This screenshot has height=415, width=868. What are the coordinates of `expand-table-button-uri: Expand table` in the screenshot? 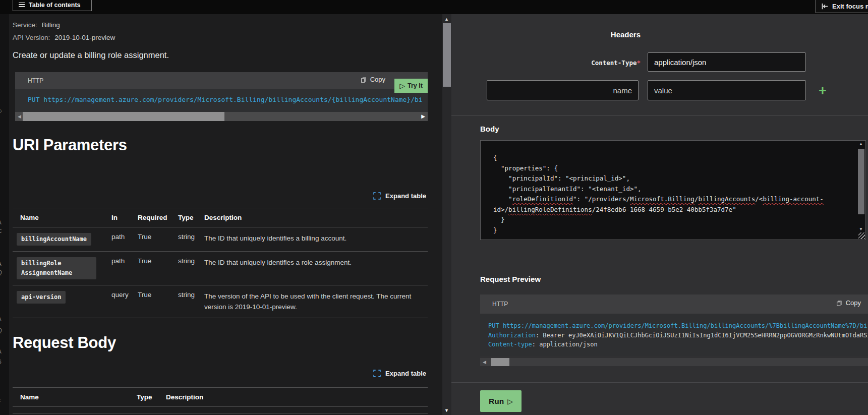 It's located at (219, 196).